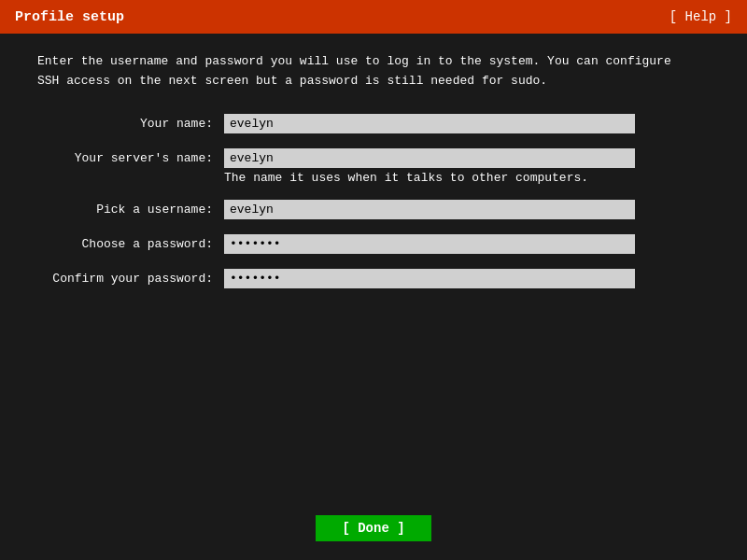 The height and width of the screenshot is (560, 747). Describe the element at coordinates (131, 277) in the screenshot. I see `confirm-password-label: Confirm your password:` at that location.